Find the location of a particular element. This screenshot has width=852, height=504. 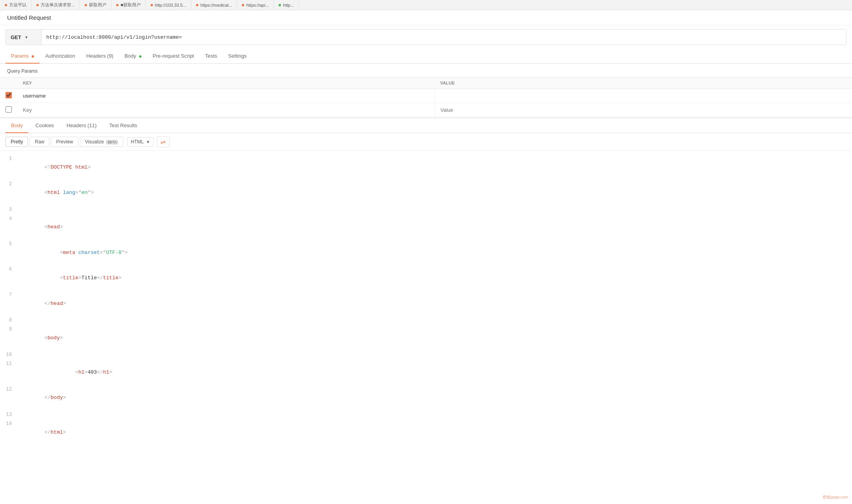

code-line-12: 12 </body> is located at coordinates (426, 398).